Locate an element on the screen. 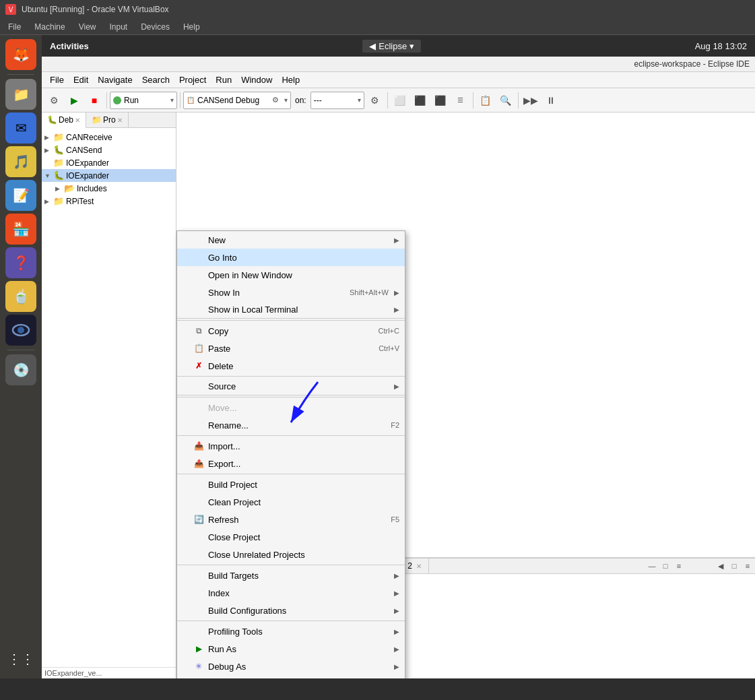  menu-item-localterm: Show in Local Terminal ▶ is located at coordinates (291, 310).